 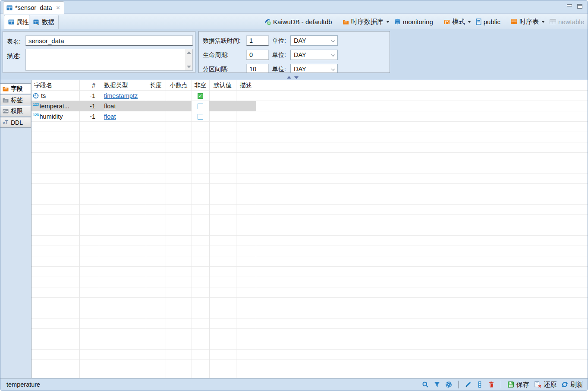 What do you see at coordinates (51, 117) in the screenshot?
I see `field-name: humidity` at bounding box center [51, 117].